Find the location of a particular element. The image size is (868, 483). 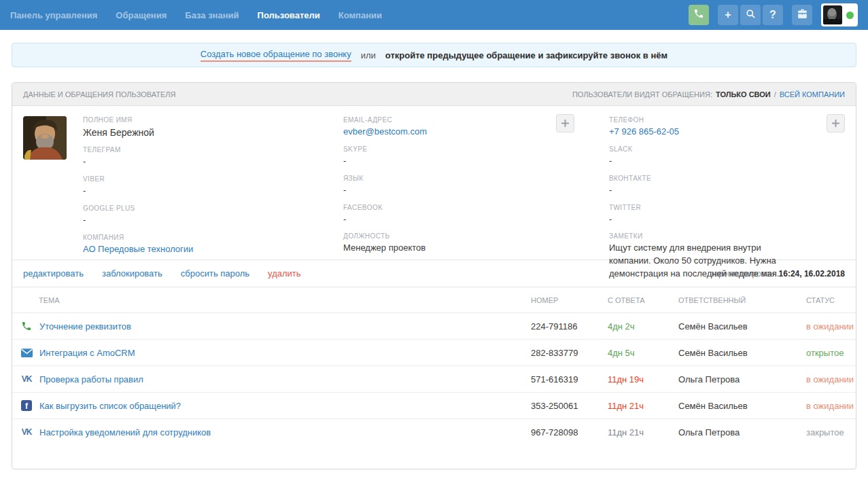

agent-avatar is located at coordinates (833, 15).